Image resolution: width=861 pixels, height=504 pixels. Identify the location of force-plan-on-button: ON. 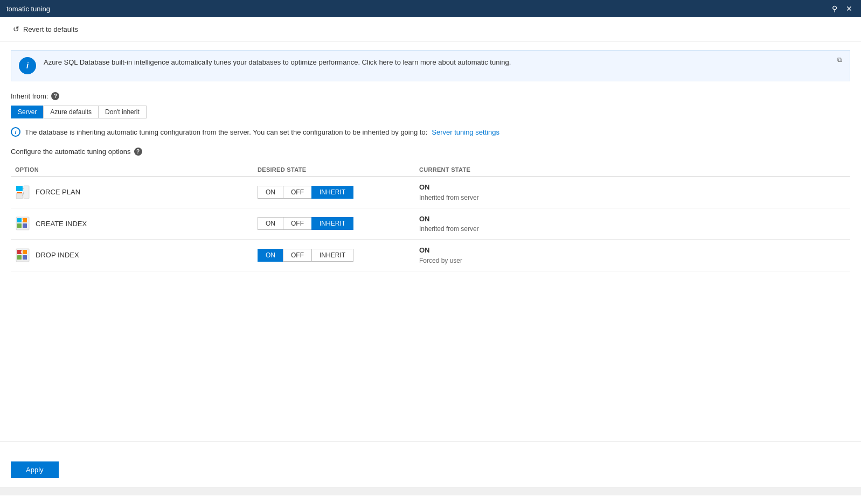
(270, 192).